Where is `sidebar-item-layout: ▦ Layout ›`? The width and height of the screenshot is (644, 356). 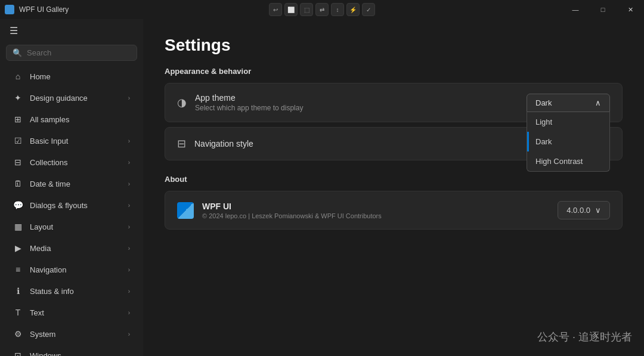
sidebar-item-layout: ▦ Layout › is located at coordinates (72, 227).